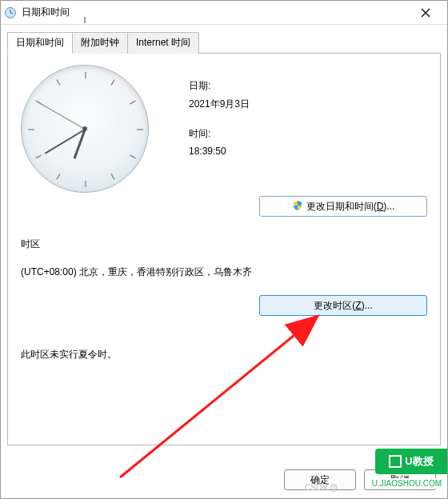 The width and height of the screenshot is (448, 499). Describe the element at coordinates (163, 43) in the screenshot. I see `tab-internet-time: Internet 时间` at that location.